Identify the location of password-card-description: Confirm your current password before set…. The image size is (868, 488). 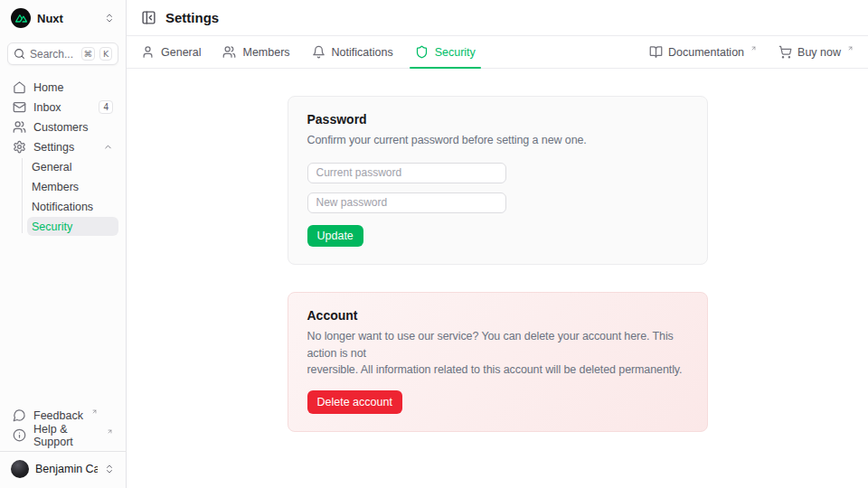
(497, 141).